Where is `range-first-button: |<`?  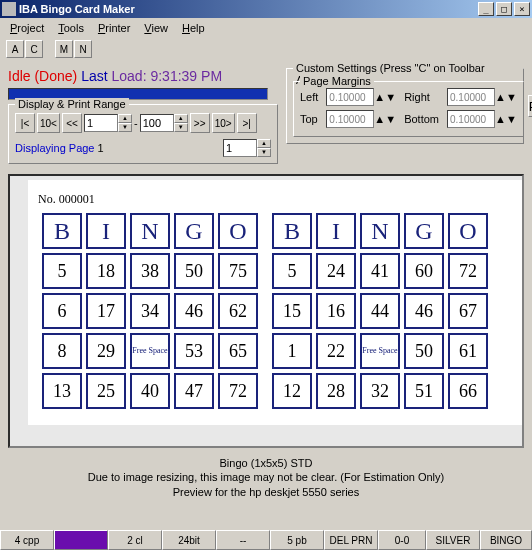
range-first-button: |< is located at coordinates (25, 123).